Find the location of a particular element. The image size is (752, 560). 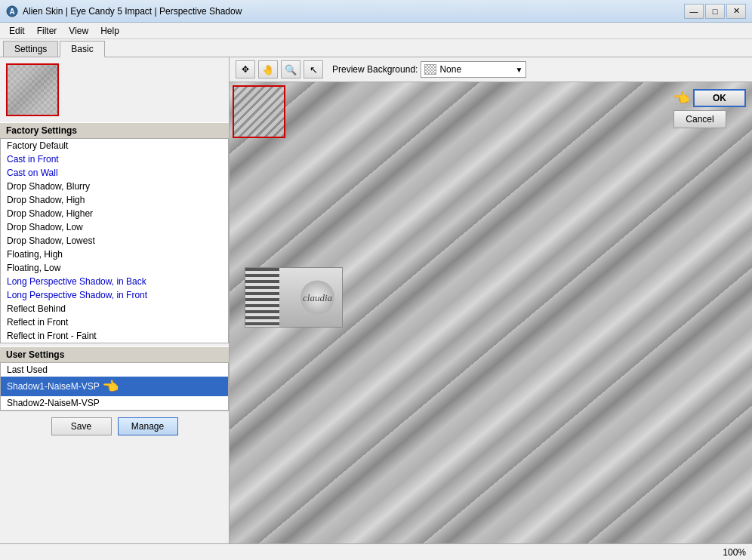

move-tool-button: ✥ is located at coordinates (245, 69).